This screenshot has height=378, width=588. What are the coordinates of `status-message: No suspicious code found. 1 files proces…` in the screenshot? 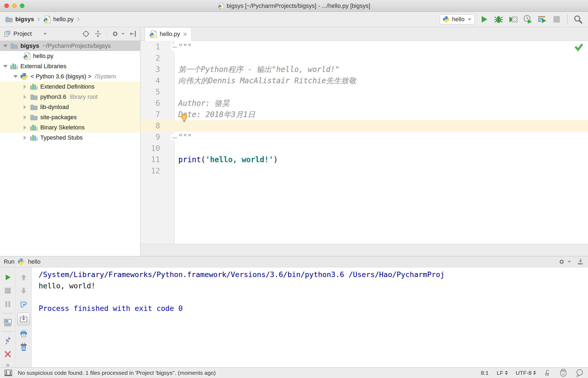 It's located at (117, 373).